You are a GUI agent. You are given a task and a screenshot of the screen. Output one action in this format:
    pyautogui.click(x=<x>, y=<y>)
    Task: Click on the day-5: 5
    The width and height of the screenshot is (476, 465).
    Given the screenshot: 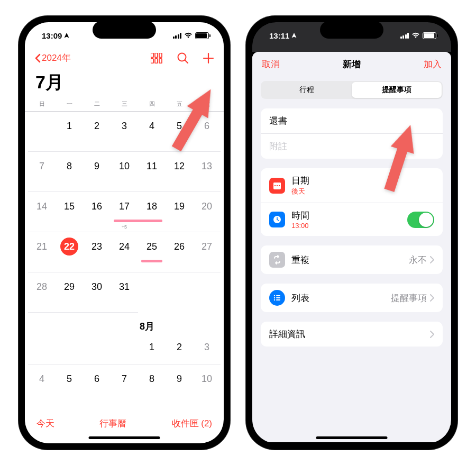 What is the action you would take?
    pyautogui.click(x=179, y=132)
    